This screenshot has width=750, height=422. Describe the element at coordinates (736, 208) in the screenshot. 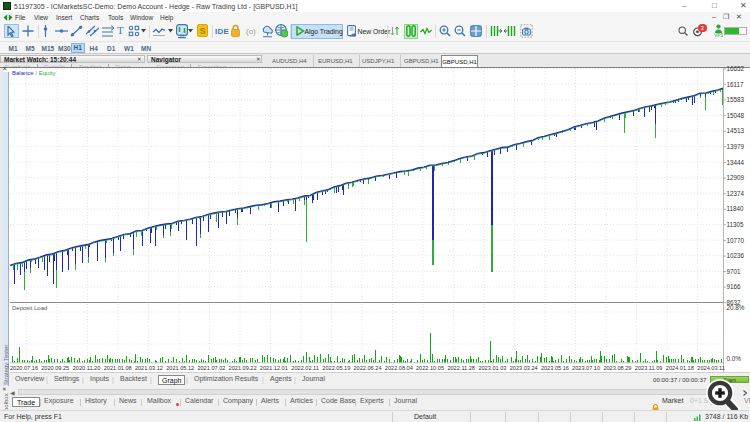

I see `svg-text: 11840` at that location.